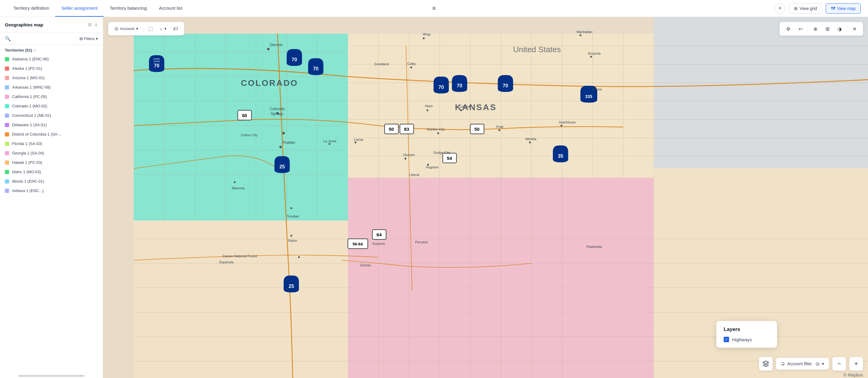  I want to click on svg-text: Colby, so click(412, 64).